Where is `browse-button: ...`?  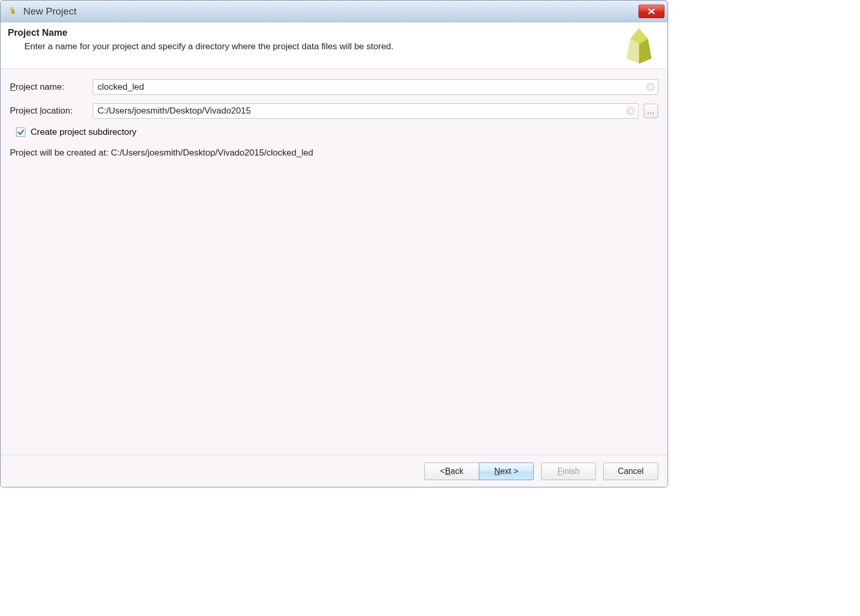 browse-button: ... is located at coordinates (651, 111).